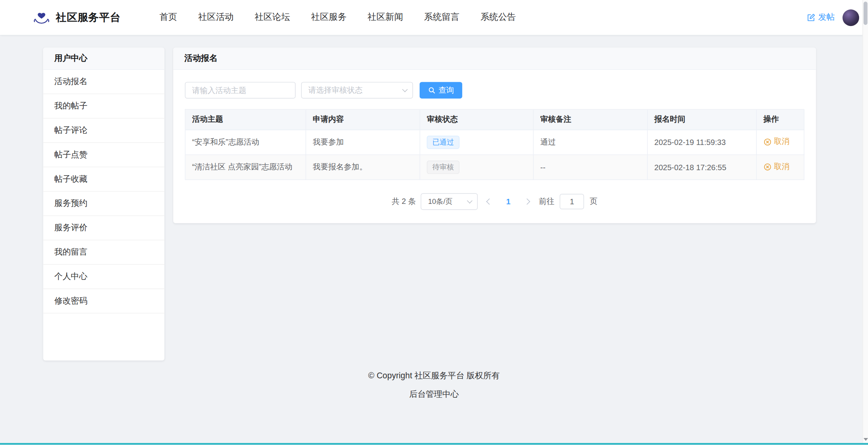  I want to click on sidebar-item-post-likes: 帖子点赞, so click(104, 155).